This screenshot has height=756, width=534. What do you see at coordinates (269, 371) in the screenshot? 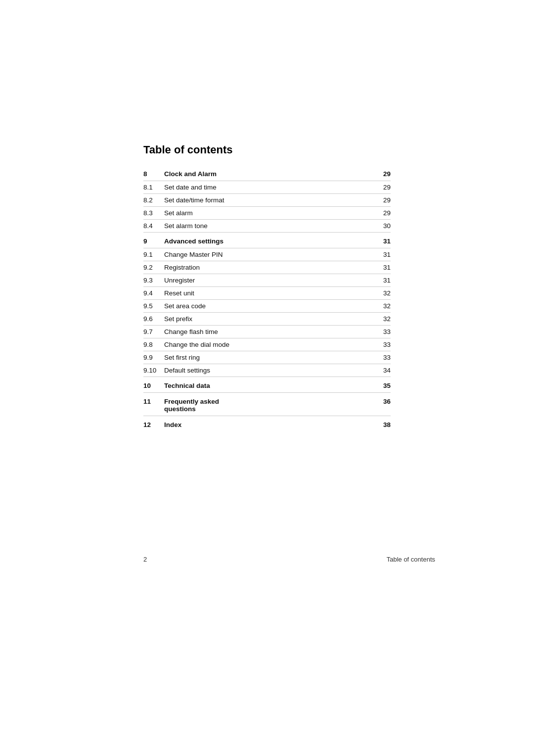
I see `row-9-10-title: Default settings` at bounding box center [269, 371].